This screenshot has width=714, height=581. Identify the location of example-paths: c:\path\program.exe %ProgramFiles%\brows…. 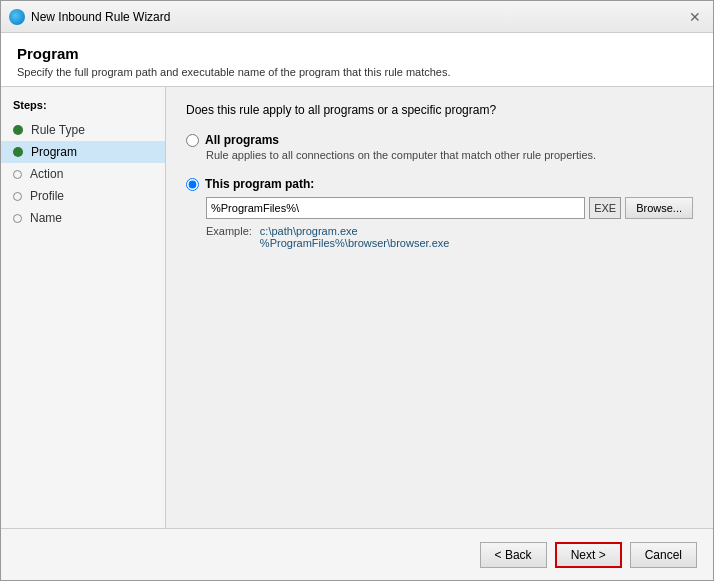
(355, 237).